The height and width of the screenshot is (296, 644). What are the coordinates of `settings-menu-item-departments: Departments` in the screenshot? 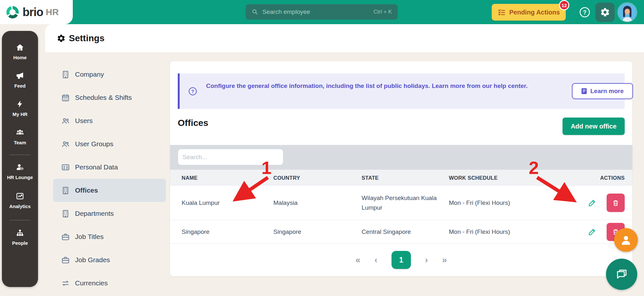 It's located at (109, 214).